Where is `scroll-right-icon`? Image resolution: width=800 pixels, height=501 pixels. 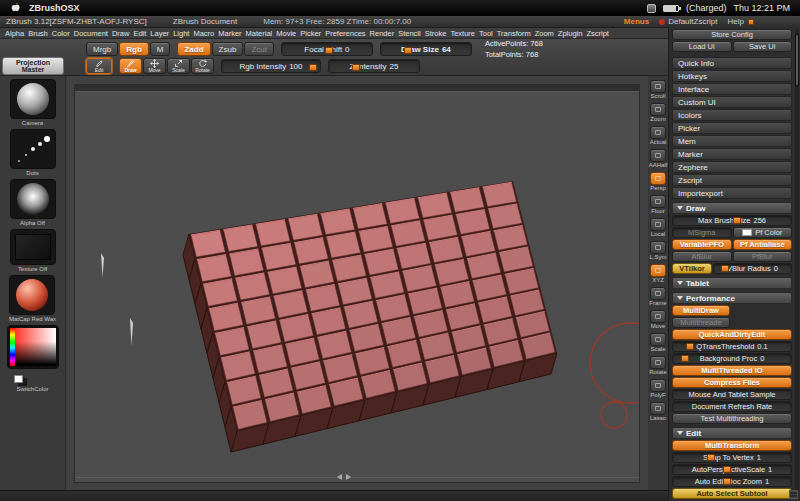
scroll-right-icon is located at coordinates (348, 477).